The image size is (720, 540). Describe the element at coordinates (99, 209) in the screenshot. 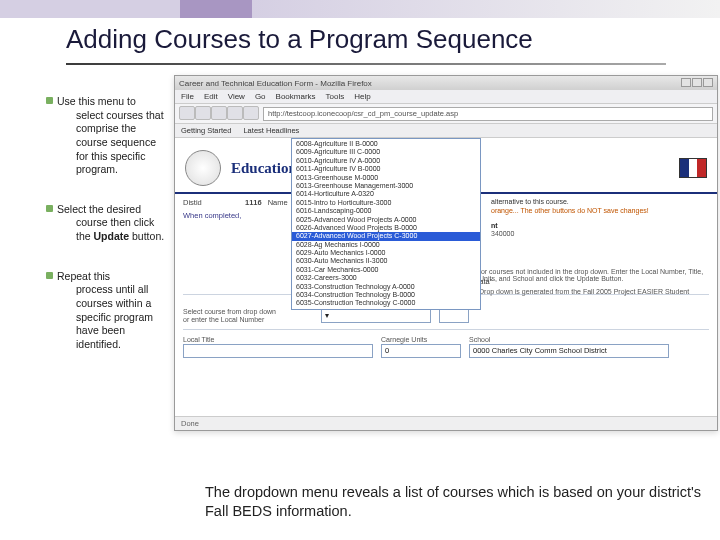

I see `instruction-2-first: Select the desired` at that location.